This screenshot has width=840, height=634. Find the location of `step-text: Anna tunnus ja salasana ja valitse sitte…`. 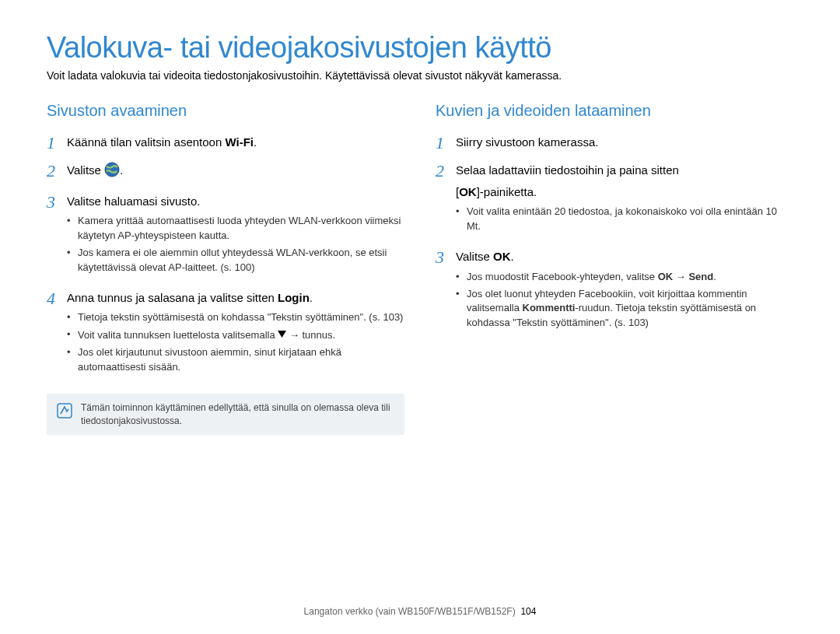

step-text: Anna tunnus ja salasana ja valitse sitte… is located at coordinates (173, 297).